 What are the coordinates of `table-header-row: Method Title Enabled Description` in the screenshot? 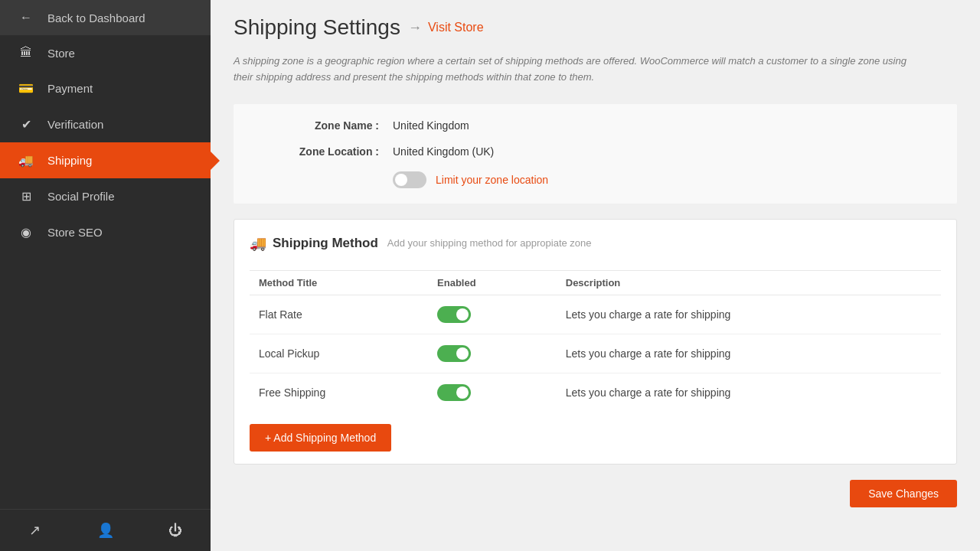 It's located at (596, 283).